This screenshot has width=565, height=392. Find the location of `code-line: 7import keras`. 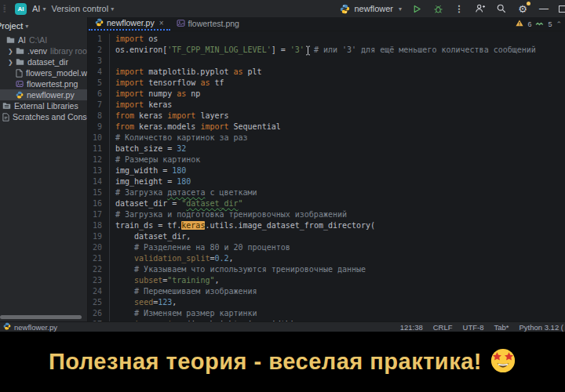

code-line: 7import keras is located at coordinates (326, 105).